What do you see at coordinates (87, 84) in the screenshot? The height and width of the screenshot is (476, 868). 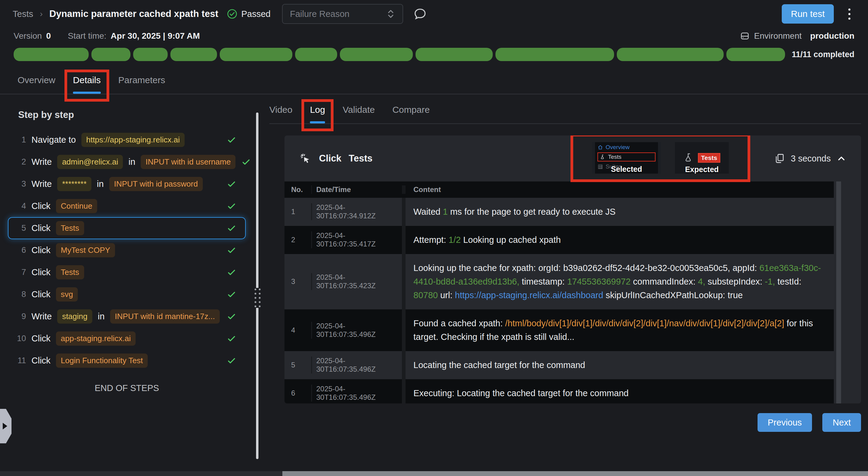 I see `tab-details: Details` at bounding box center [87, 84].